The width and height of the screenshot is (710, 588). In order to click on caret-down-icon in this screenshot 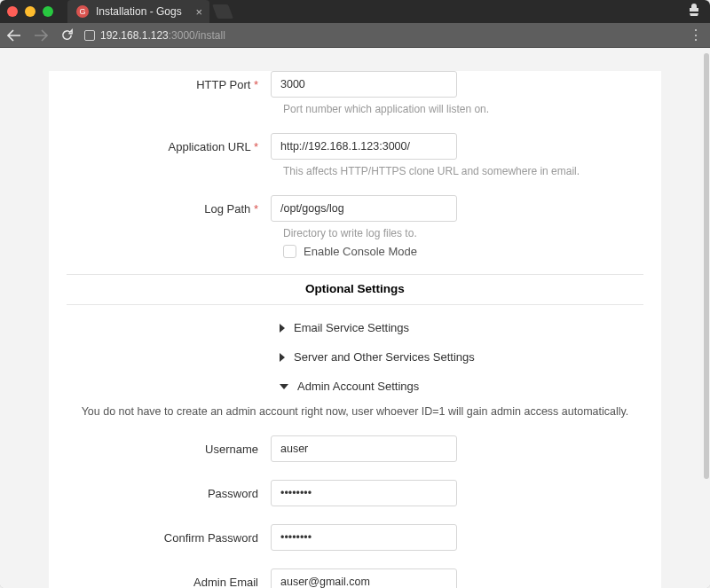, I will do `click(284, 387)`.